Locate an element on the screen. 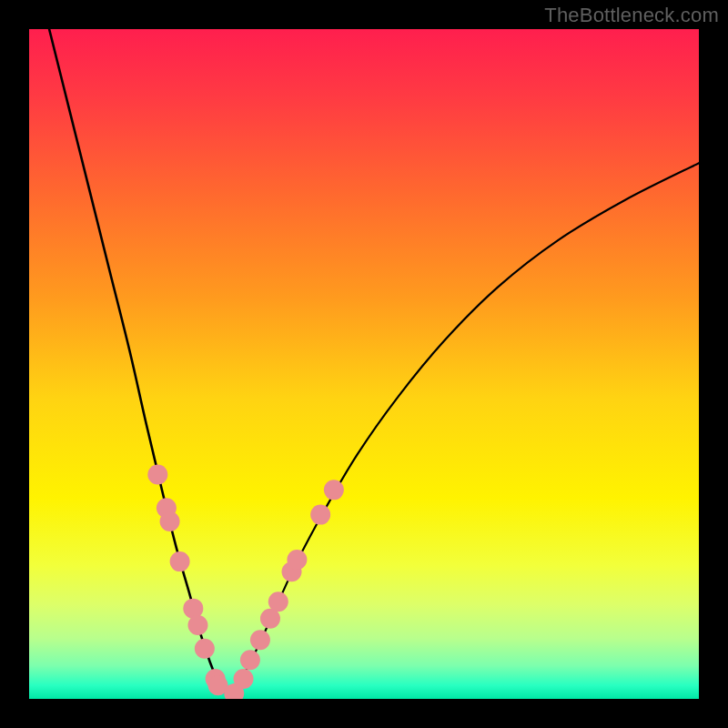 The width and height of the screenshot is (728, 728). marker-group is located at coordinates (246, 581).